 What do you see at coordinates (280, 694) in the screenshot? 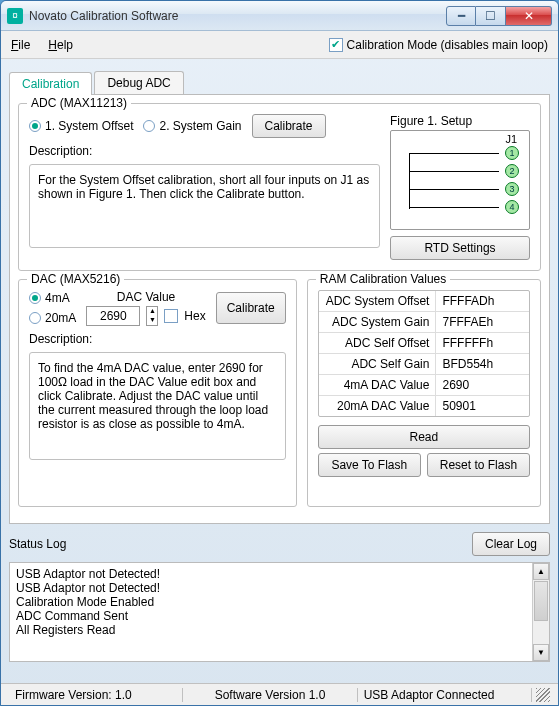
I see `statusbar: Firmware Version: 1.0 Software Version 1…` at bounding box center [280, 694].